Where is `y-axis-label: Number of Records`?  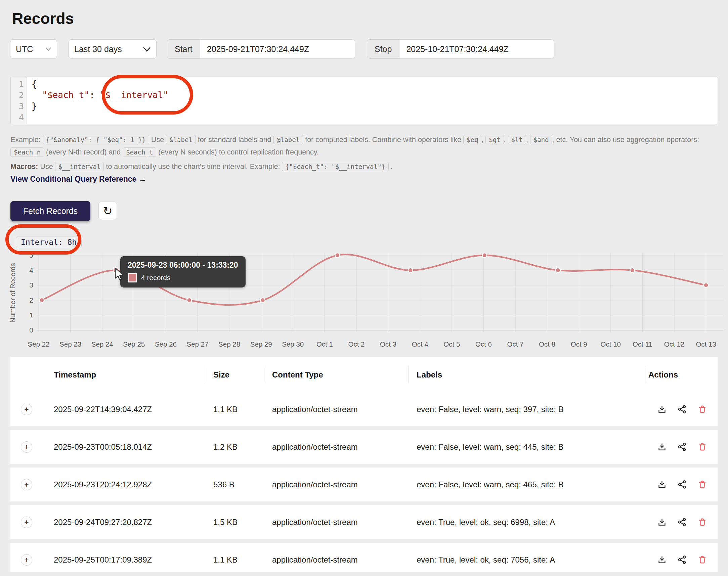 y-axis-label: Number of Records is located at coordinates (13, 293).